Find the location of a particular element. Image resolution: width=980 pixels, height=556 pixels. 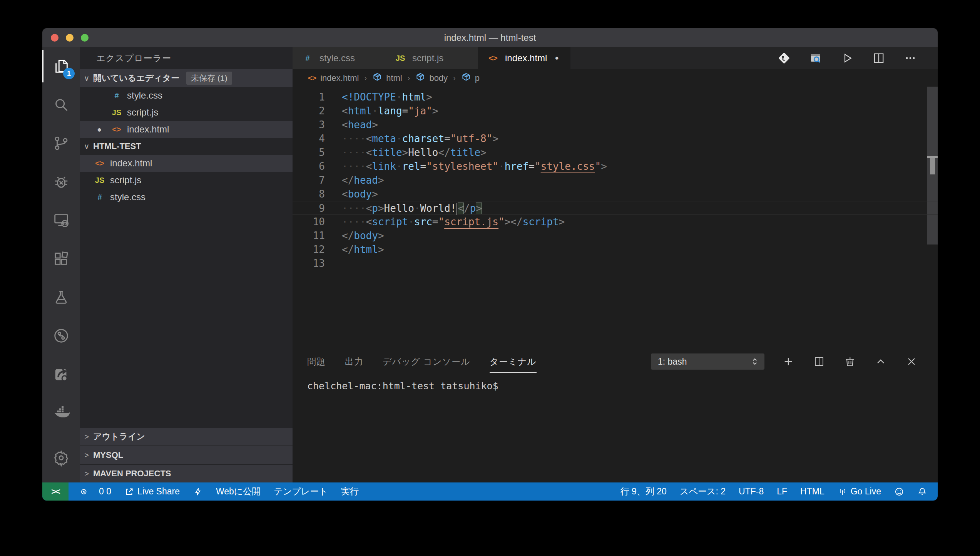

code-line-text: </head> is located at coordinates (363, 180).